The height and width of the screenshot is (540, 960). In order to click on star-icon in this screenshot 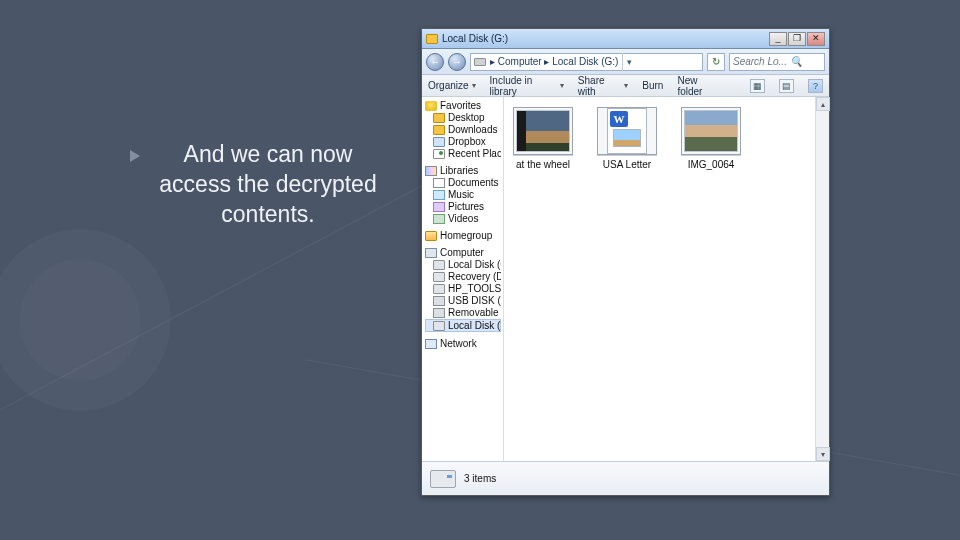, I will do `click(431, 106)`.